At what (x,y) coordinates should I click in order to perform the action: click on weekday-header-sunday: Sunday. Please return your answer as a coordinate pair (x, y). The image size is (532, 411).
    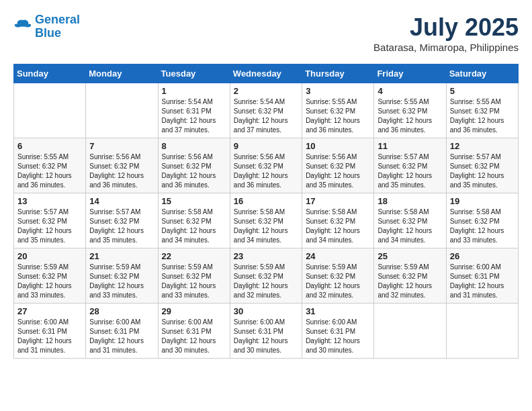
    Looking at the image, I should click on (50, 74).